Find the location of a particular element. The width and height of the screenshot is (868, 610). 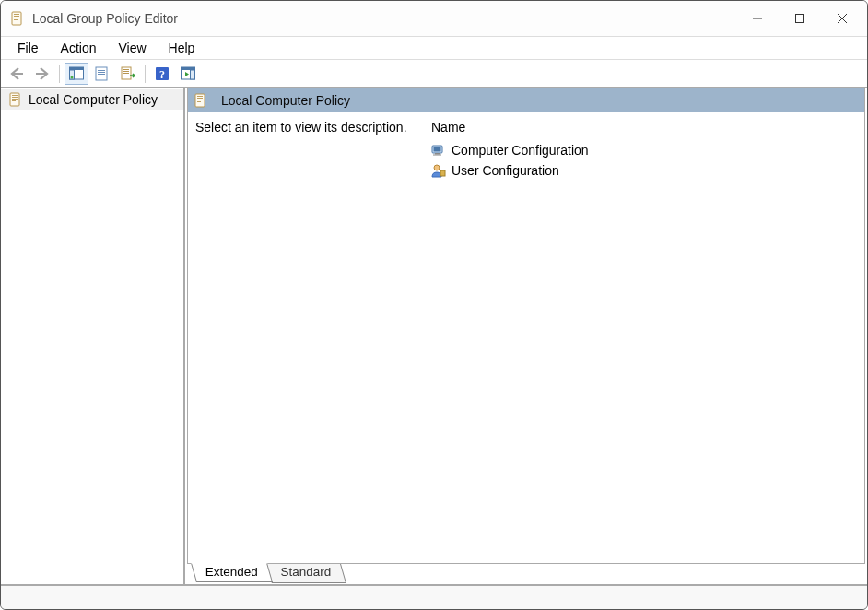

list-item-label: User Configuration is located at coordinates (505, 170).